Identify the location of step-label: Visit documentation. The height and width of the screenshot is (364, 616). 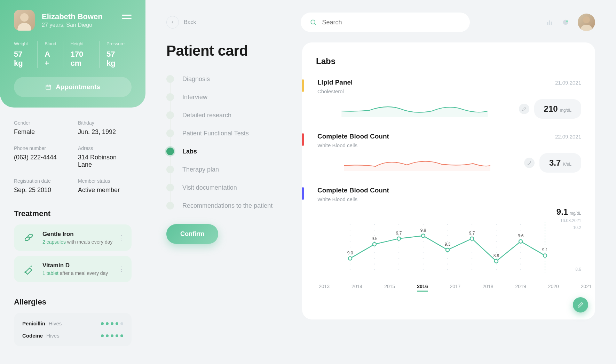
(210, 188).